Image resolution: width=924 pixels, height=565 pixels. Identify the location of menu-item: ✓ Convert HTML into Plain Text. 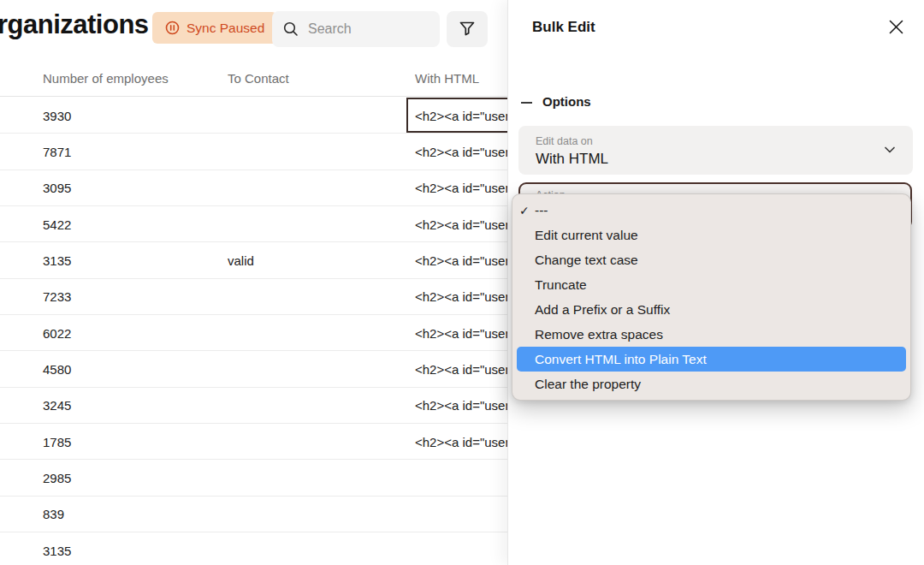
(712, 360).